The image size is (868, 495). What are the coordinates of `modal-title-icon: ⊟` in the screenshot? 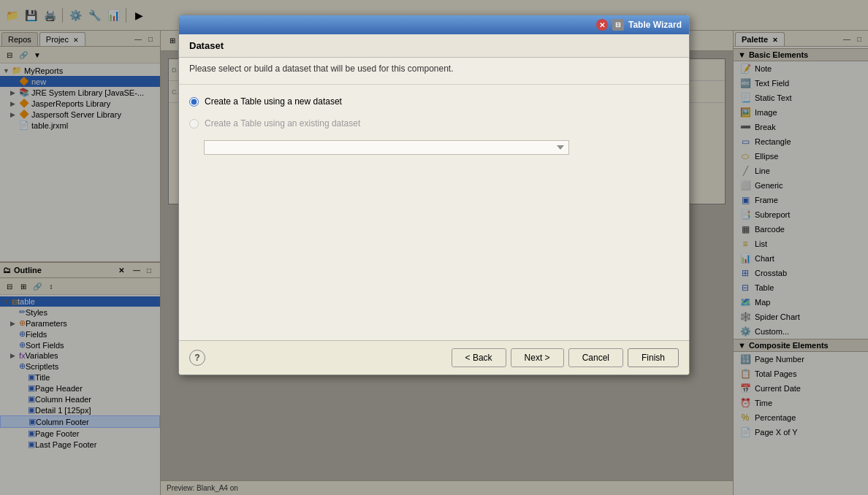 It's located at (618, 25).